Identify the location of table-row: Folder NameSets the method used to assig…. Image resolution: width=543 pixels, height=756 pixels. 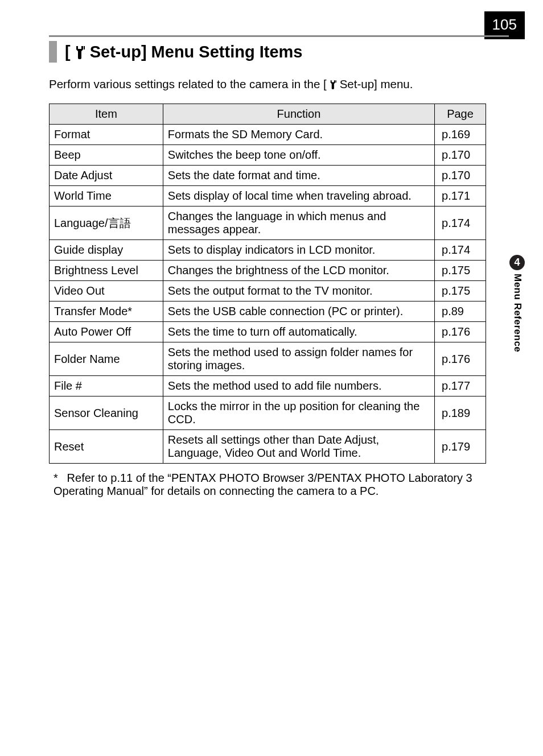
(268, 360).